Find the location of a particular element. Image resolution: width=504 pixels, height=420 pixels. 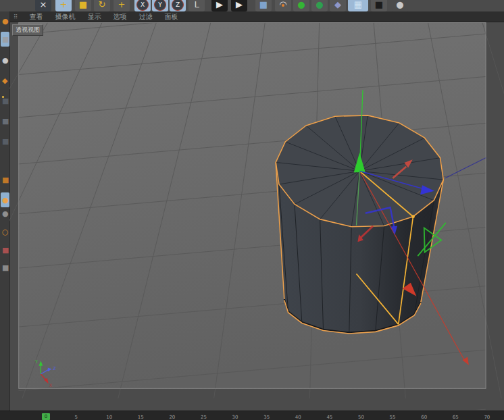

frame-label-55: 55 is located at coordinates (393, 417).